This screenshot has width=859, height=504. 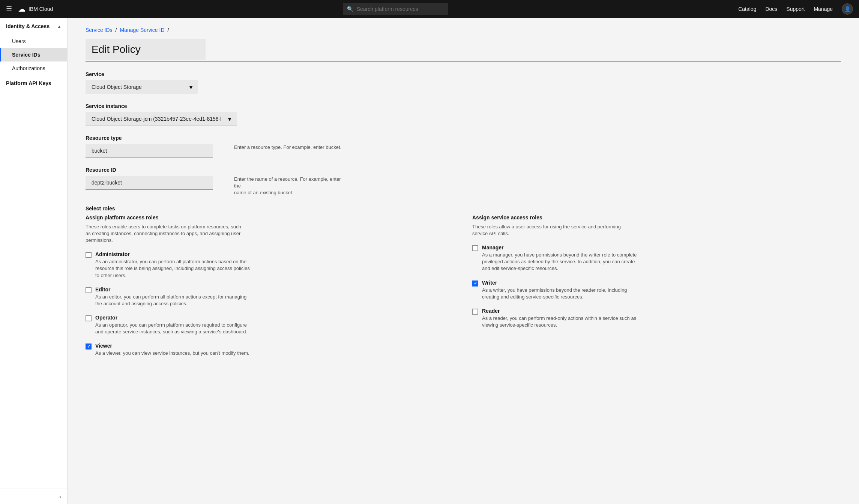 I want to click on service-label: Service, so click(x=463, y=74).